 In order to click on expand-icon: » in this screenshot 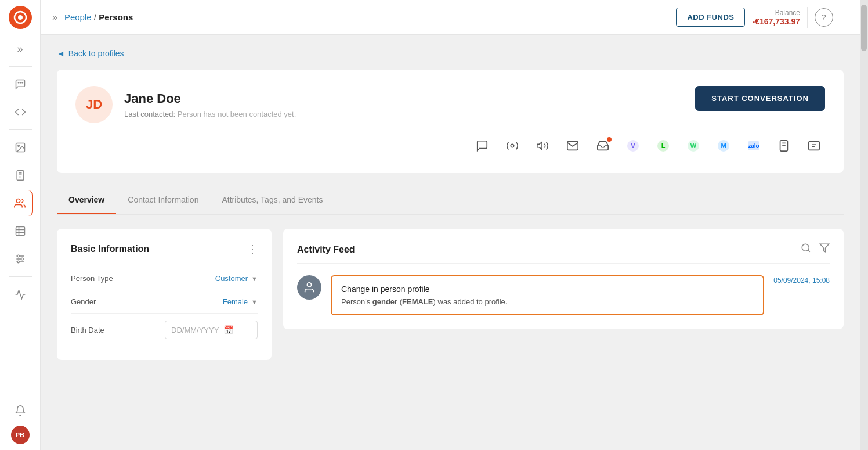, I will do `click(55, 17)`.